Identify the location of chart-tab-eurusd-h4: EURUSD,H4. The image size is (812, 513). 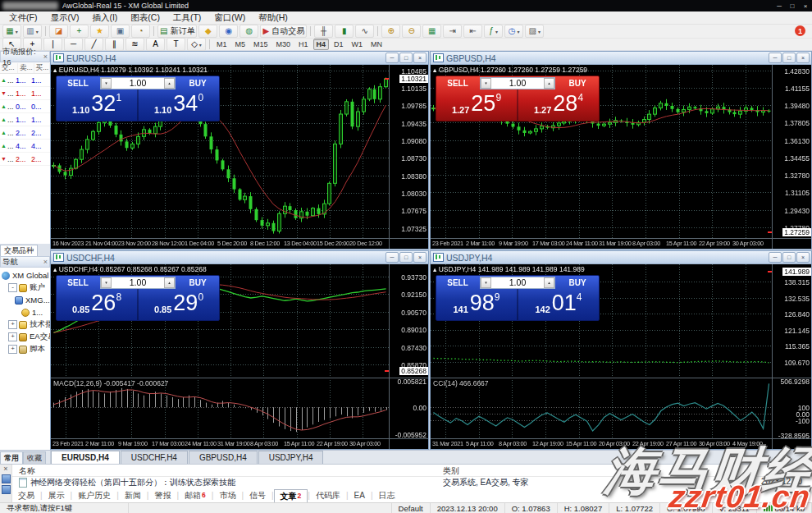
(85, 457).